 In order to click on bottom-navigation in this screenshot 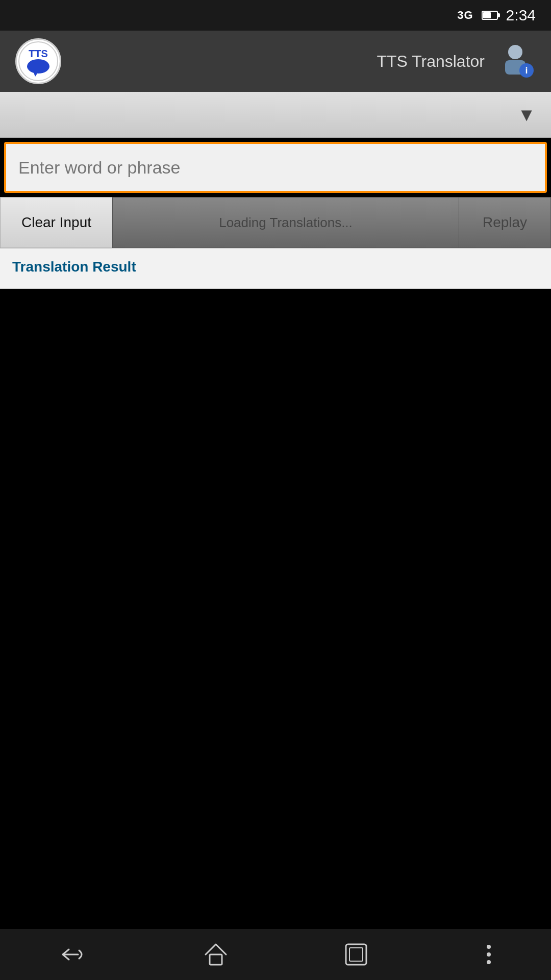, I will do `click(276, 954)`.